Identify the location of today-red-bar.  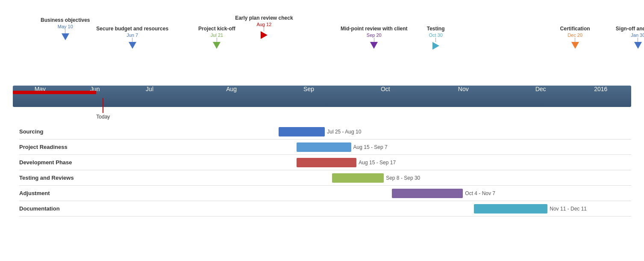
(55, 92).